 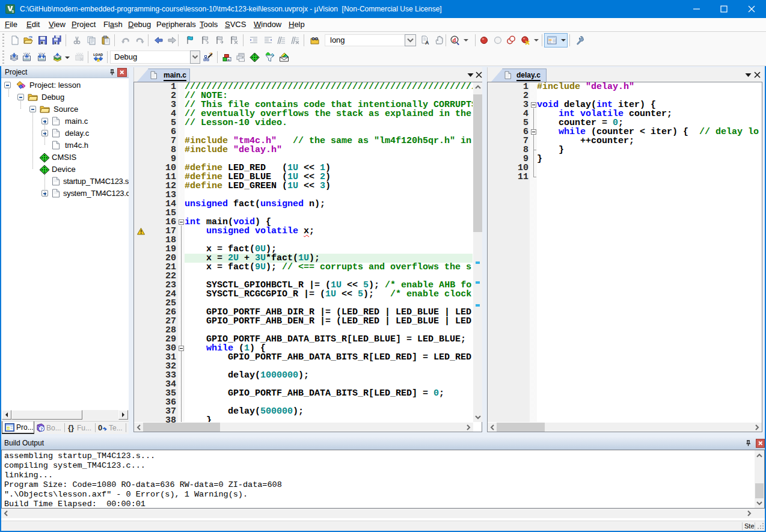 I want to click on svg-text: s, so click(x=13, y=11).